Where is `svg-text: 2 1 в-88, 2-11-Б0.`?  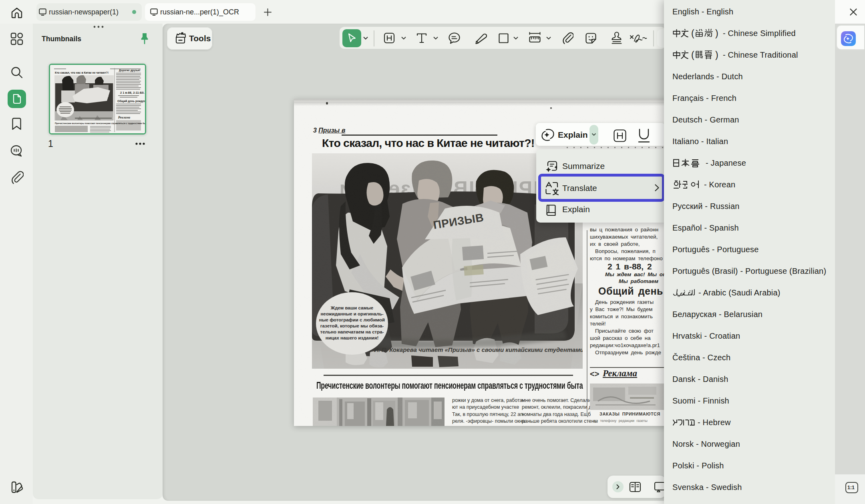
svg-text: 2 1 в-88, 2-11-Б0. is located at coordinates (132, 93).